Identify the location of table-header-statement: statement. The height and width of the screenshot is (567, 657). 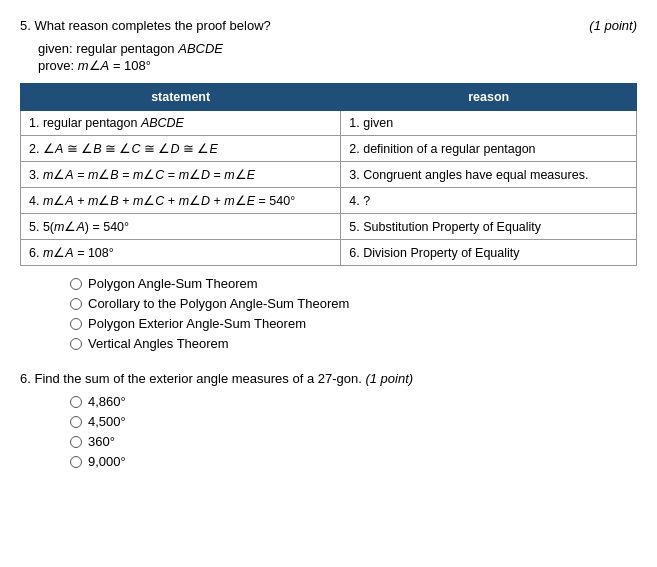
(181, 98).